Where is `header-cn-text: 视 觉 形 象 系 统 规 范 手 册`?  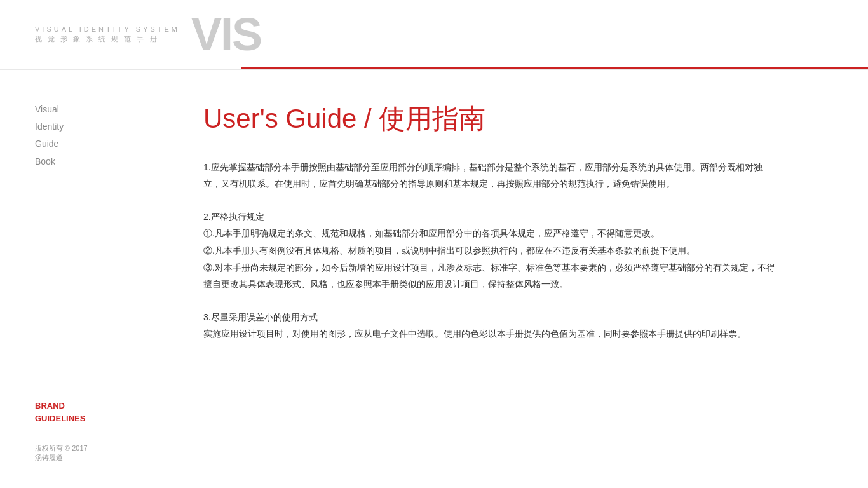
header-cn-text: 视 觉 形 象 系 统 规 范 手 册 is located at coordinates (107, 39).